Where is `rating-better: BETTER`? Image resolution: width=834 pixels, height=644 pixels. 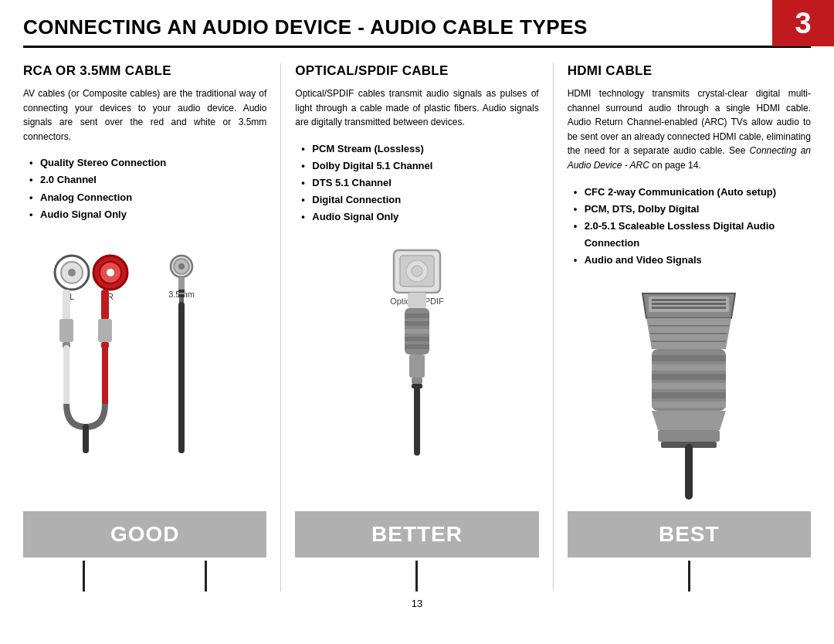 rating-better: BETTER is located at coordinates (417, 534).